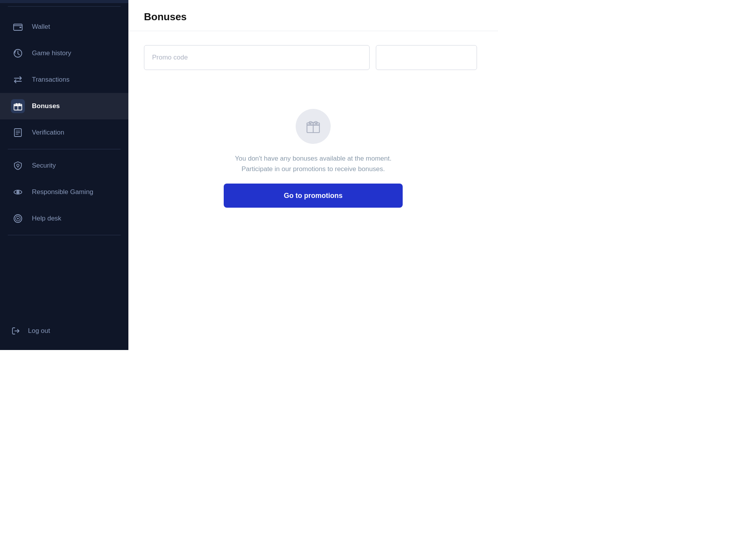 Image resolution: width=747 pixels, height=560 pixels. Describe the element at coordinates (18, 80) in the screenshot. I see `transactions-icon` at that location.